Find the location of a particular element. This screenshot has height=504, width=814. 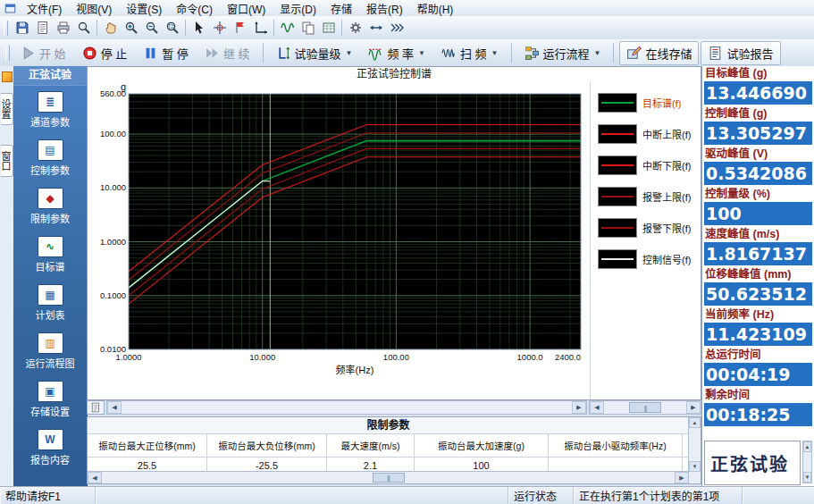

zoom-box-button is located at coordinates (172, 28).